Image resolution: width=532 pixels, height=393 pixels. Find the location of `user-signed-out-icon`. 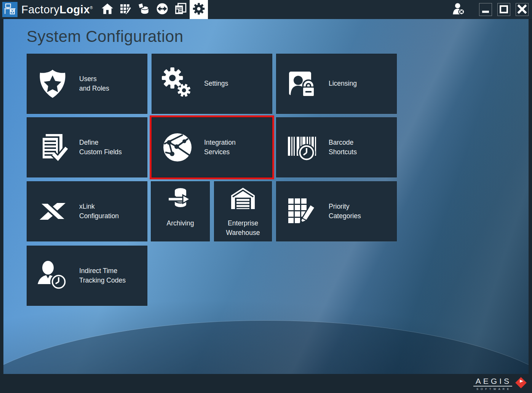

user-signed-out-icon is located at coordinates (459, 10).